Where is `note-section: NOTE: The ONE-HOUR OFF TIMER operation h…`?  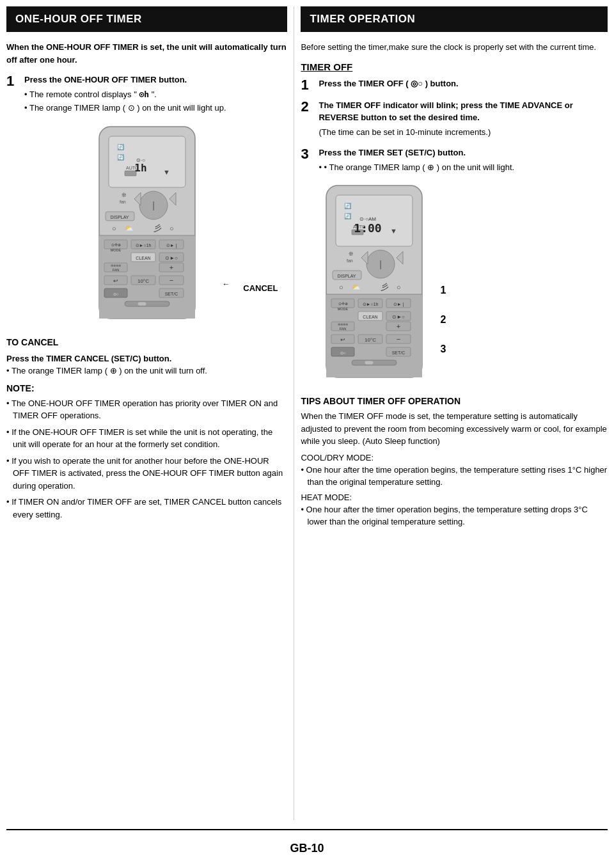
note-section: NOTE: The ONE-HOUR OFF TIMER operation h… is located at coordinates (147, 452).